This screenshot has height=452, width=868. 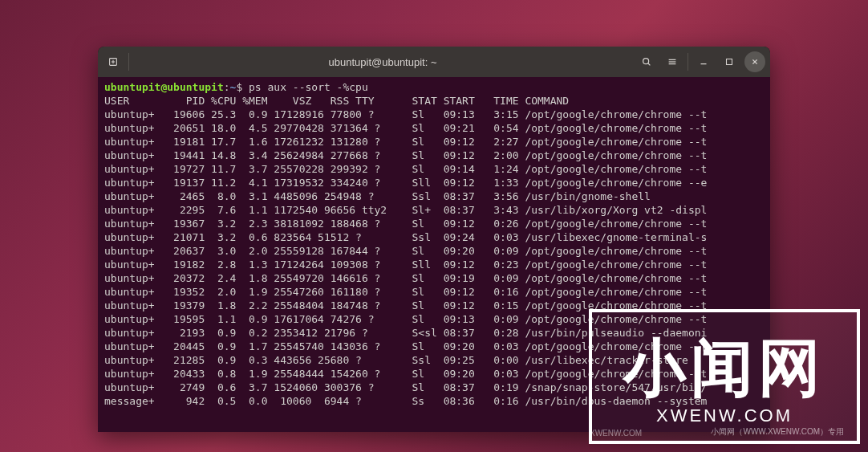 I want to click on prompt-dollar: $, so click(x=239, y=87).